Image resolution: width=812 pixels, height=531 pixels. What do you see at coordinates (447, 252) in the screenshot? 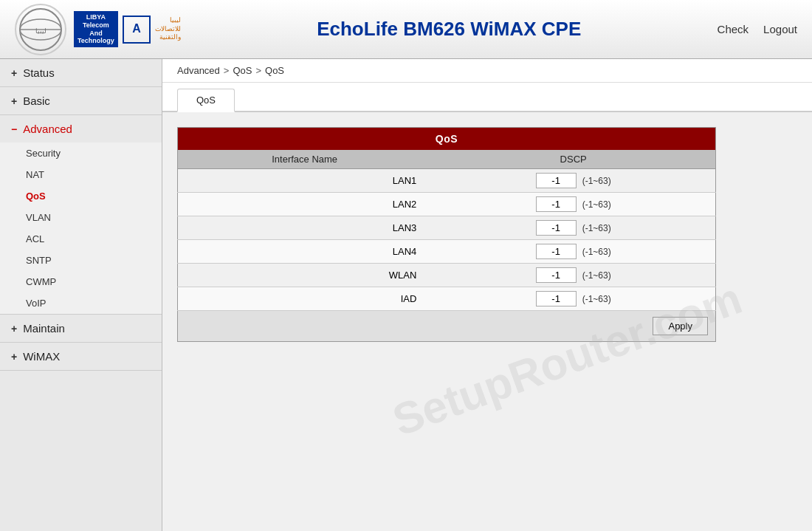
I see `table-row: LAN4(-1~63)` at bounding box center [447, 252].